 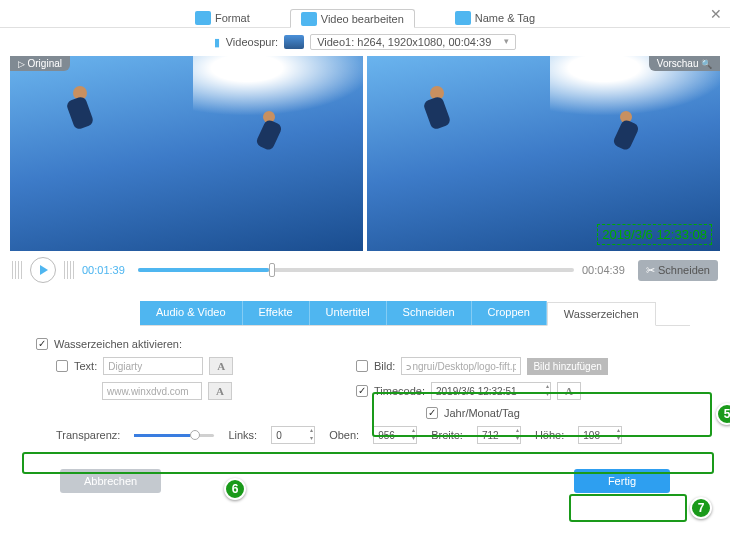 I want to click on image-label: Bild:, so click(x=384, y=366).